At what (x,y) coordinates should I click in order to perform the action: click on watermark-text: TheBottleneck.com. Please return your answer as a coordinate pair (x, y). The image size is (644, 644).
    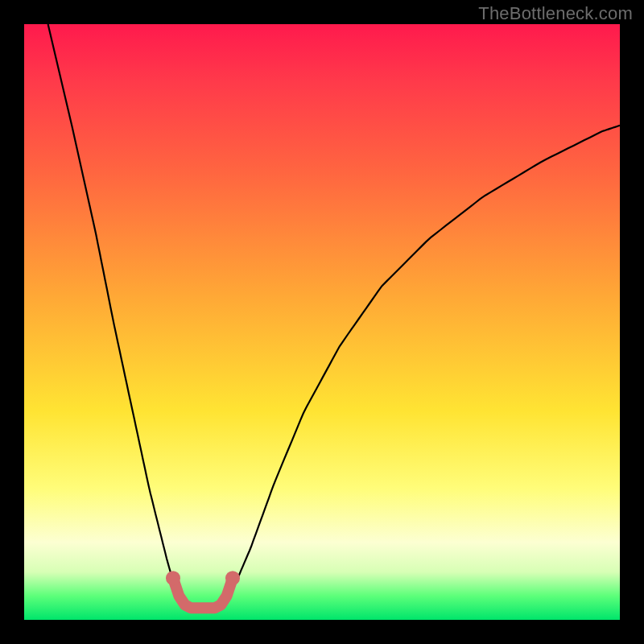
    Looking at the image, I should click on (555, 14).